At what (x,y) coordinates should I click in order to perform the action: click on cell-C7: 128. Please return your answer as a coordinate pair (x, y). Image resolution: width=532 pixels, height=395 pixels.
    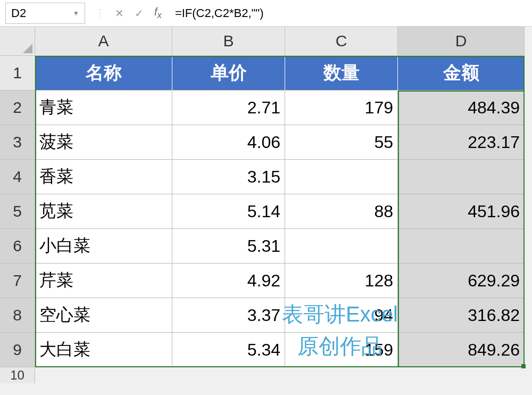
    Looking at the image, I should click on (342, 281).